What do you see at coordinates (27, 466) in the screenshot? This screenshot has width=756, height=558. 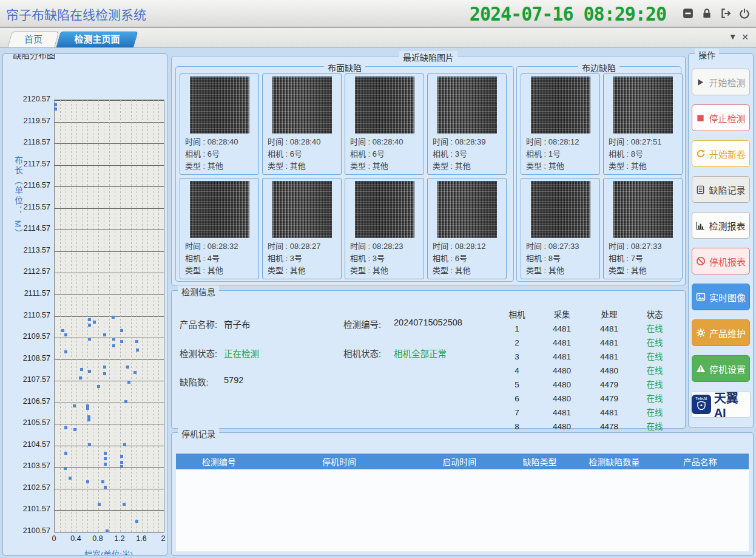 I see `y-tick-label: 2103.57` at bounding box center [27, 466].